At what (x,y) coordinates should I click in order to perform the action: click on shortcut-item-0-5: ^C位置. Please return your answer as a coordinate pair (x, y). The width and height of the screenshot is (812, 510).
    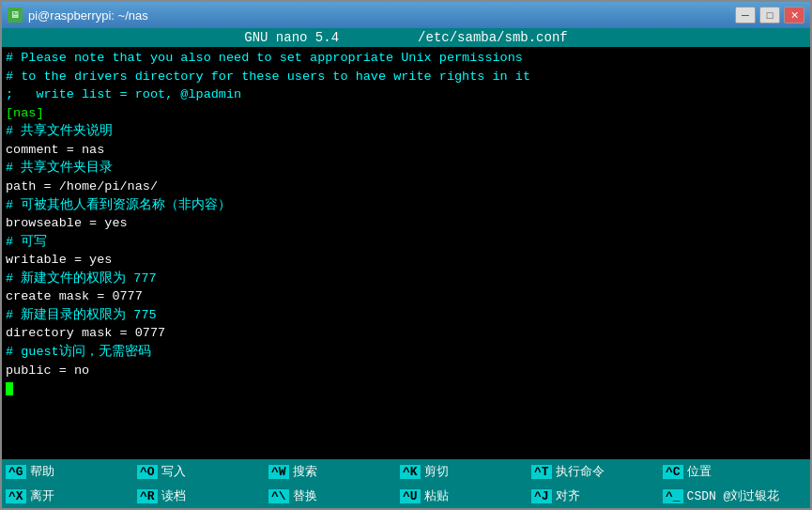
    Looking at the image, I should click on (725, 471).